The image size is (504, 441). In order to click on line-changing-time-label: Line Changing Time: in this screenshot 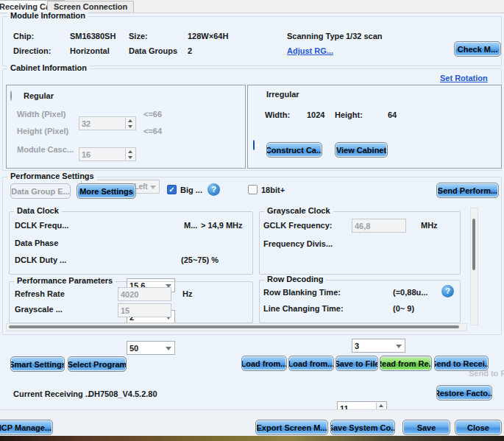, I will do `click(303, 308)`.